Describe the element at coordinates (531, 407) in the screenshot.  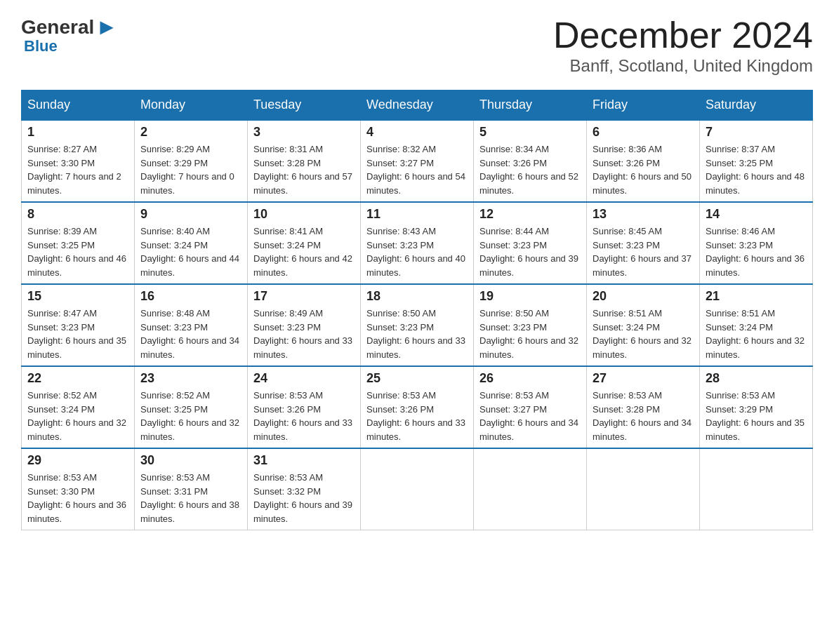
I see `calendar-cell: 26Sunrise: 8:53 AMSunset: 3:27 PMDayligh…` at that location.